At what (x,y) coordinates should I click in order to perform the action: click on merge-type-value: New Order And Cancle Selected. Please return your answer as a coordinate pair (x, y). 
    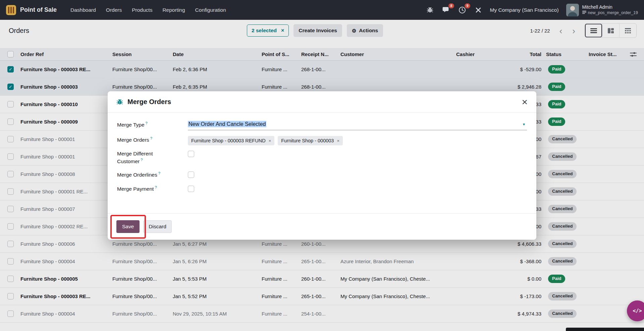
    Looking at the image, I should click on (227, 124).